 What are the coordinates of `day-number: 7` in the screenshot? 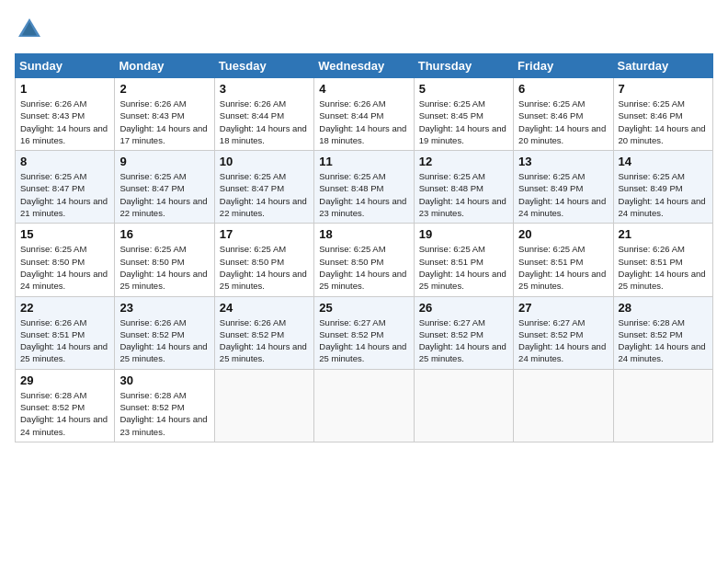 It's located at (664, 88).